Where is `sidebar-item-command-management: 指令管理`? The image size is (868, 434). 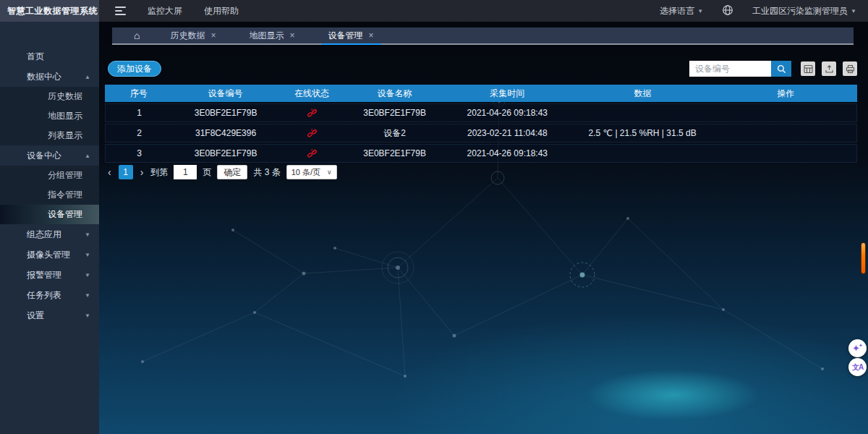
sidebar-item-command-management: 指令管理 is located at coordinates (49, 195).